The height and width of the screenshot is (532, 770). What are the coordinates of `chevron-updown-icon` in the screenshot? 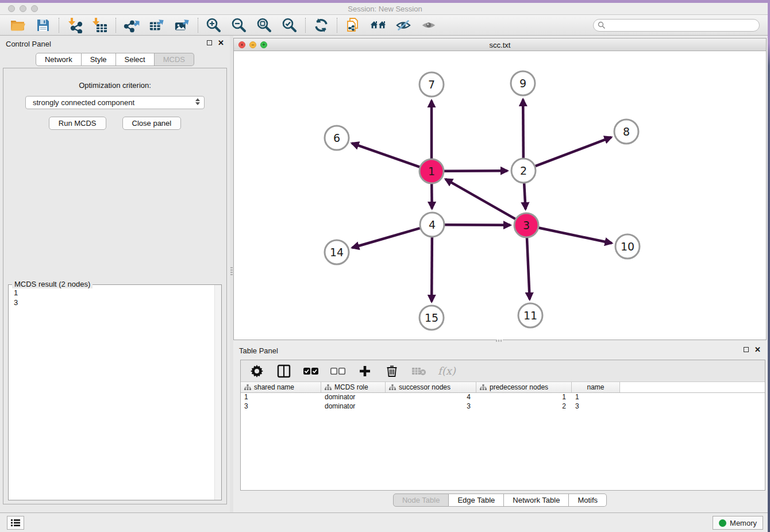 It's located at (198, 102).